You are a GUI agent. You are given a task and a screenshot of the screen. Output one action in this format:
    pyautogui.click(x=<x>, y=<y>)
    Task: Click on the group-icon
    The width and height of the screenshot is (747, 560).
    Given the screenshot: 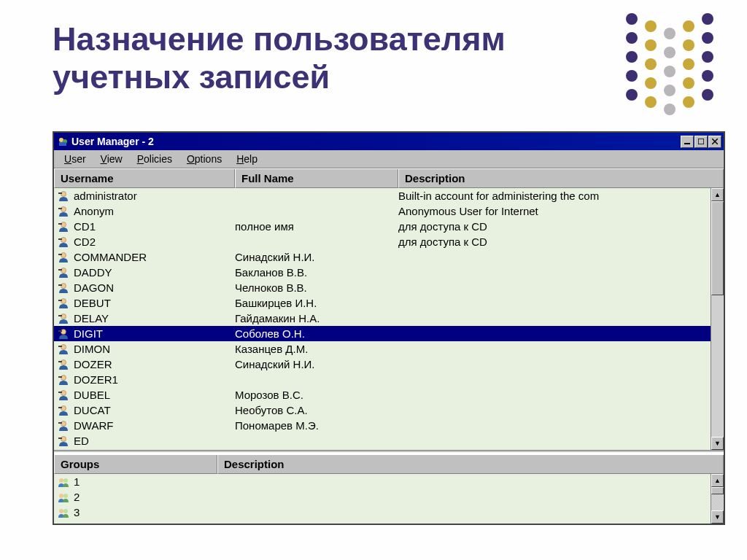 What is the action you would take?
    pyautogui.click(x=63, y=482)
    